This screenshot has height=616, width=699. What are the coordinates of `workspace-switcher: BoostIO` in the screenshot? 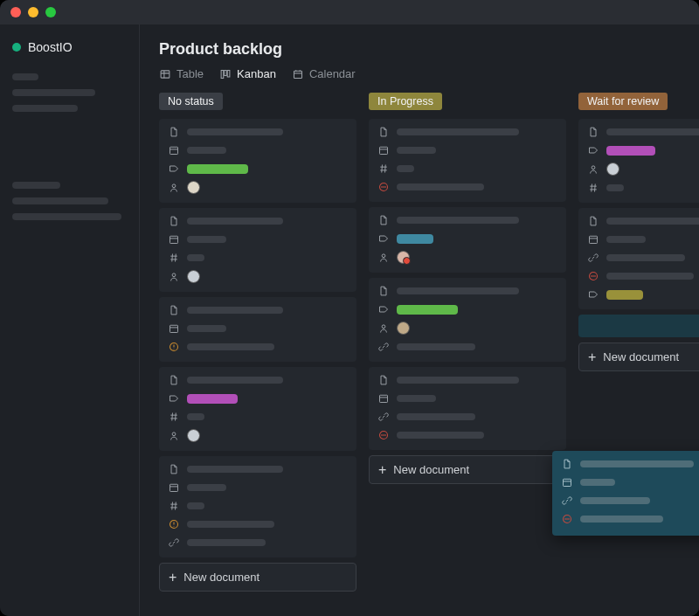 It's located at (70, 47).